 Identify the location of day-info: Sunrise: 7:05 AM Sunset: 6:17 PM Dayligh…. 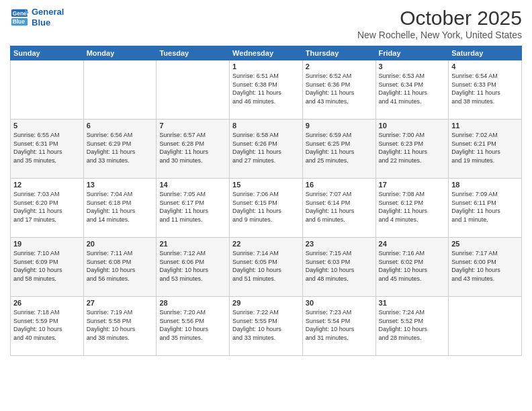
(193, 207).